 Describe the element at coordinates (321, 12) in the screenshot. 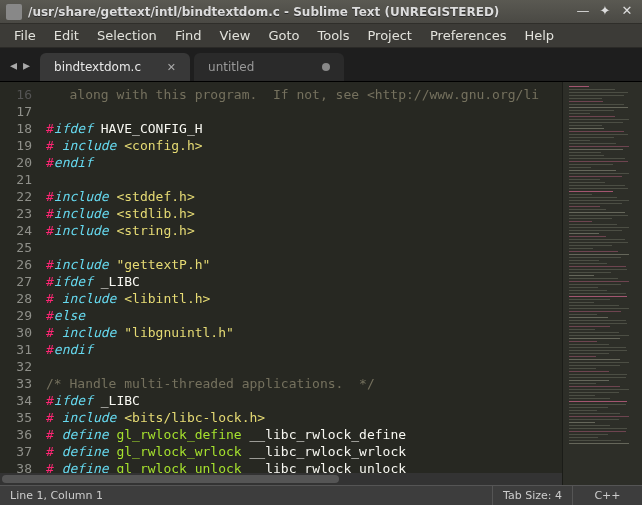

I see `window-titlebar: /usr/share/gettext/intl/bindtextdom.c - …` at that location.